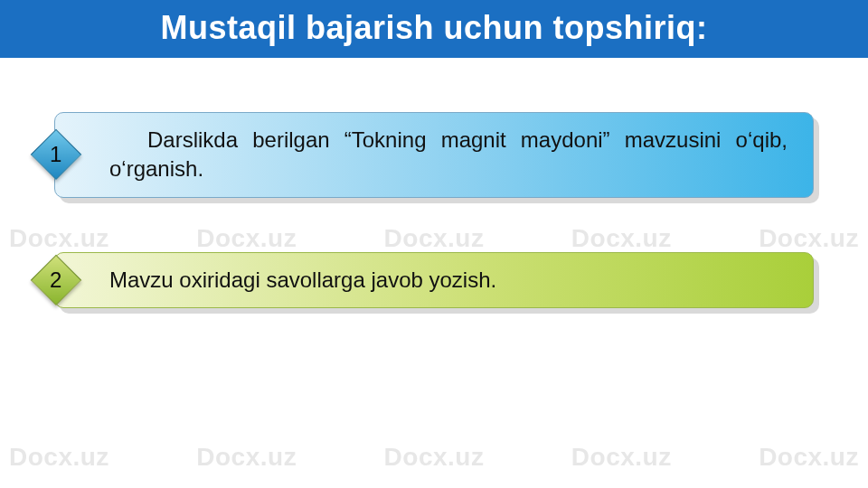 The image size is (868, 488). I want to click on page-title: Mustaqil bajarish uchun topshiriq:, so click(434, 29).